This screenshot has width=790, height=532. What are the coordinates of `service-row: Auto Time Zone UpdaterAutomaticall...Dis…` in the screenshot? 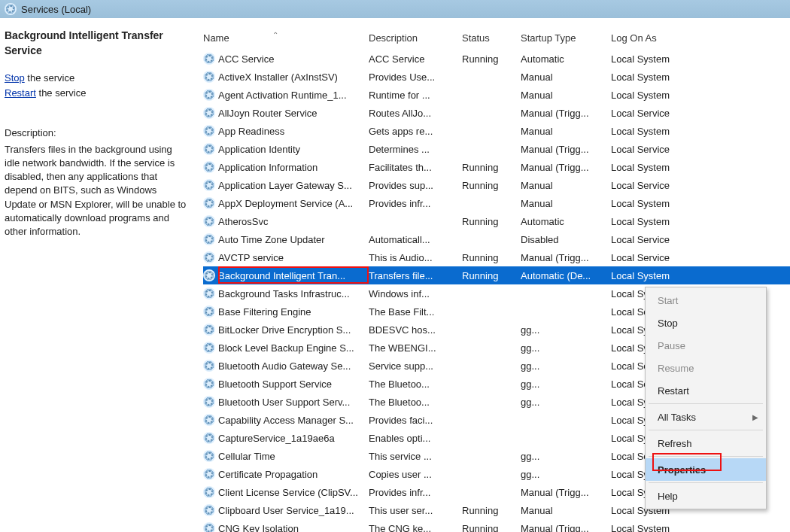 It's located at (497, 239).